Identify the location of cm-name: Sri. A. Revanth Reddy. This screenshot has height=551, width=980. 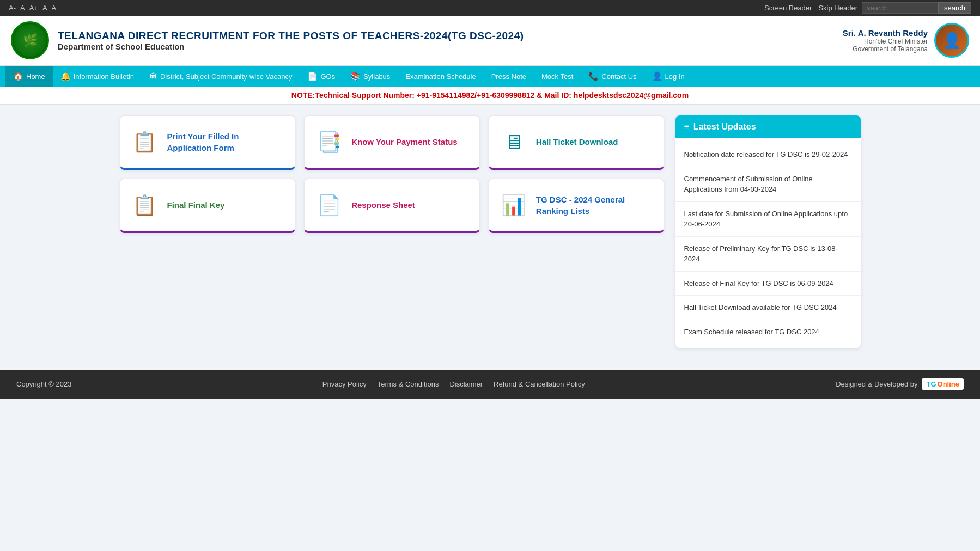
(885, 33).